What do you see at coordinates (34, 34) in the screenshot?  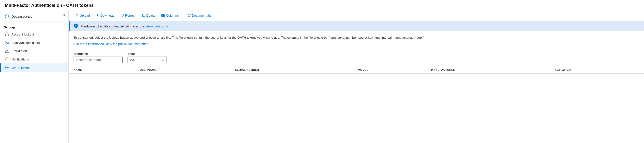 I see `sidebar-item-account-lockout: Account lockout` at bounding box center [34, 34].